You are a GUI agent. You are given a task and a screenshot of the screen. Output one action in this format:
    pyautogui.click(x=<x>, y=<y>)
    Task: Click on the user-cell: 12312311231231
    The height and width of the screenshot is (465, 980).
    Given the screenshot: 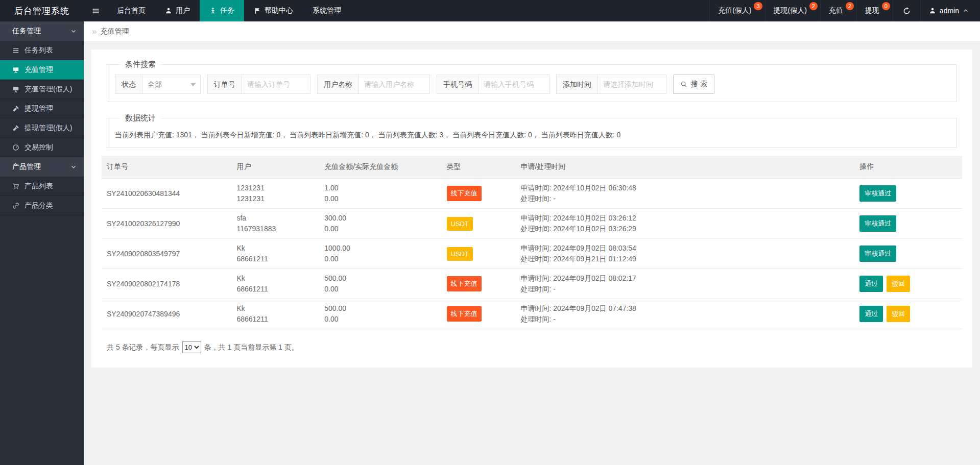 What is the action you would take?
    pyautogui.click(x=275, y=194)
    